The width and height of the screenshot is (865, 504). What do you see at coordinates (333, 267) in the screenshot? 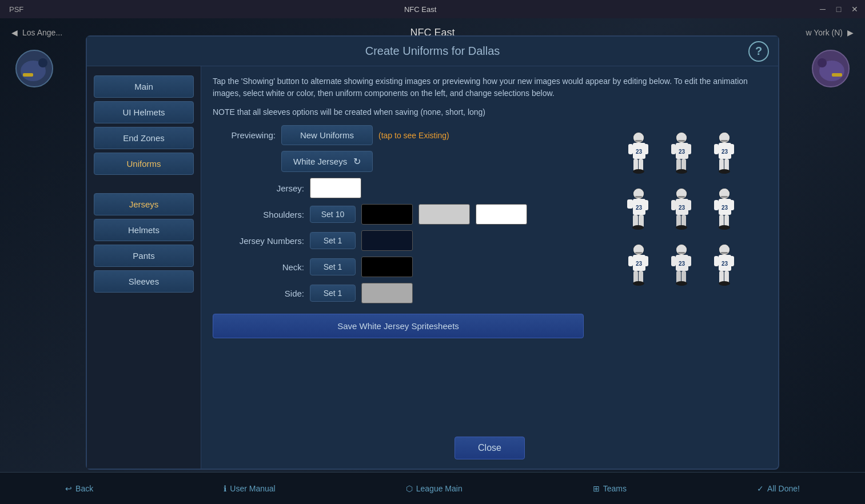
I see `neck-set-btn: Set 1` at bounding box center [333, 267].